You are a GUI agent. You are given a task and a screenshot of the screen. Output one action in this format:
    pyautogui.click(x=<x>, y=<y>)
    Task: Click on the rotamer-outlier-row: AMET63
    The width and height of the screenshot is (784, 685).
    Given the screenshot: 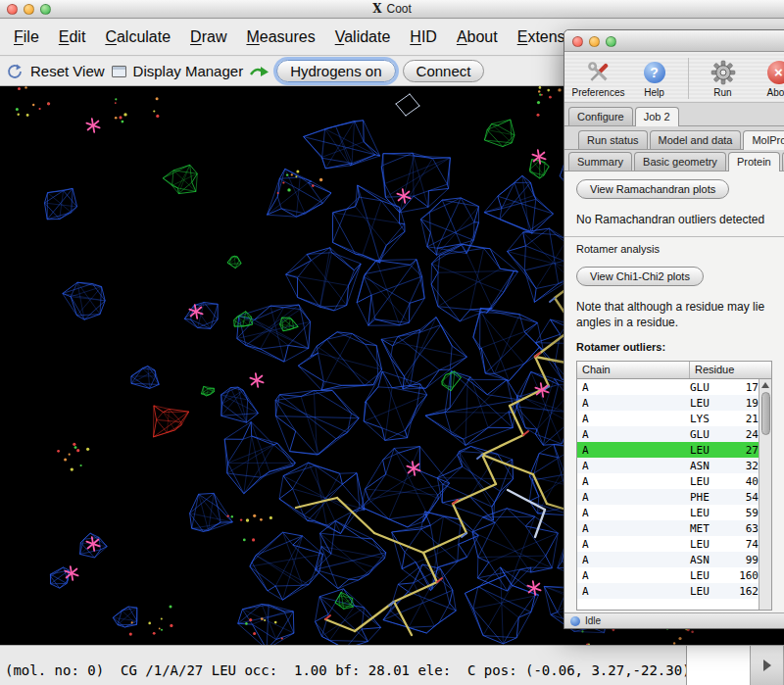 What is the action you would take?
    pyautogui.click(x=668, y=528)
    